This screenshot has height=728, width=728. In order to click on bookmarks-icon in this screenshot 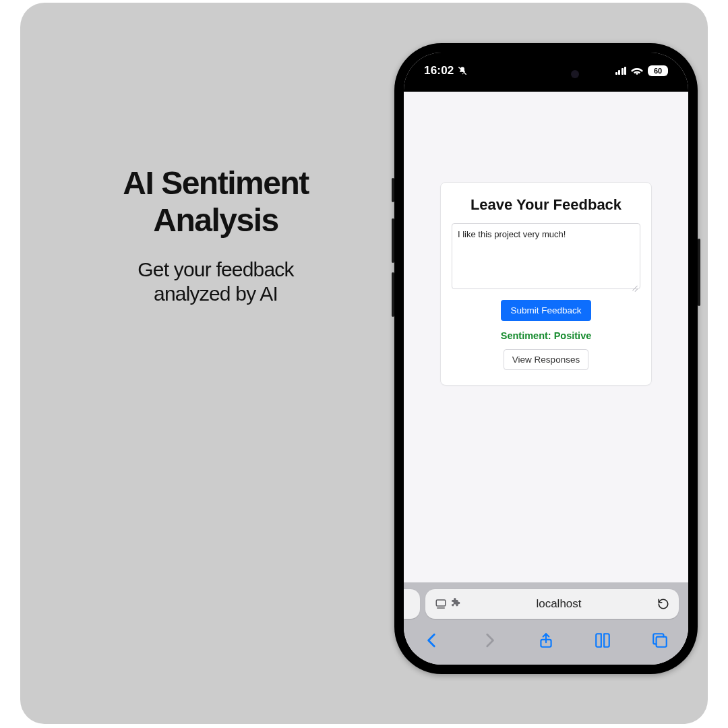, I will do `click(603, 640)`.